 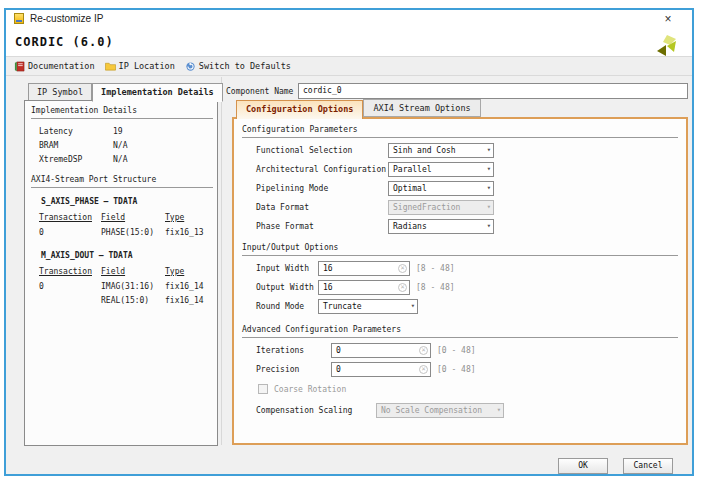 What do you see at coordinates (304, 150) in the screenshot?
I see `field-label: Functional Selection` at bounding box center [304, 150].